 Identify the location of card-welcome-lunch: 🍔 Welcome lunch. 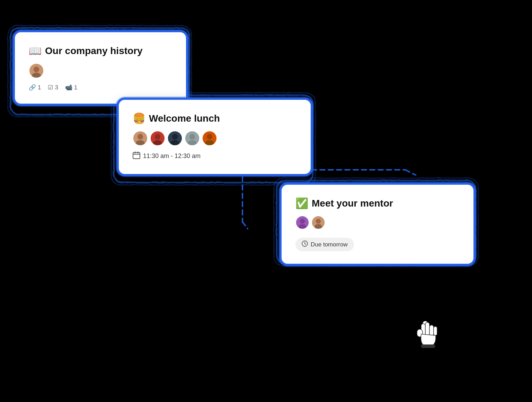
(215, 137).